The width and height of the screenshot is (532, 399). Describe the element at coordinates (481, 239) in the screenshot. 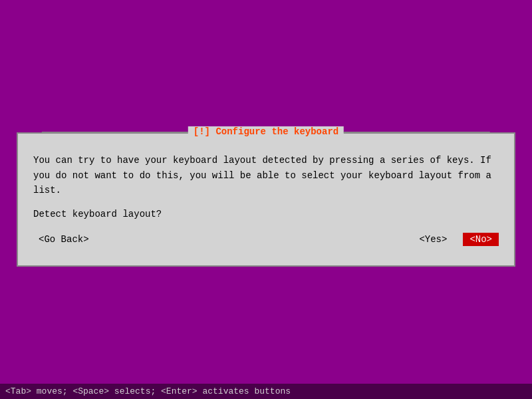

I see `no-button: <No>` at that location.